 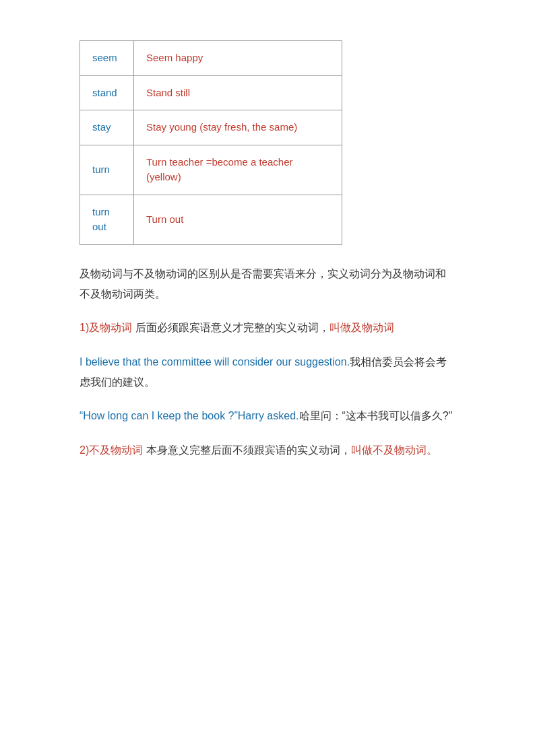 I want to click on table-cell-word: stand, so click(x=107, y=93).